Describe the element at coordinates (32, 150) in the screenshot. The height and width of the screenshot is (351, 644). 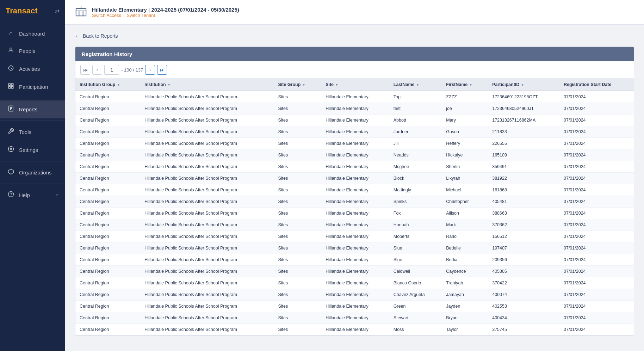
I see `sidebar-item-settings: Settings` at that location.